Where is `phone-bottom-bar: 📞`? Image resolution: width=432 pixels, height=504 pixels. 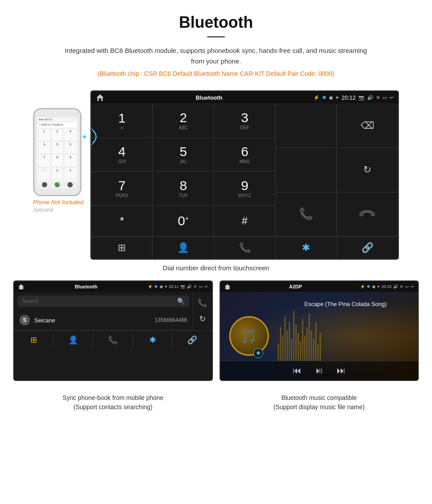
phone-bottom-bar: 📞 is located at coordinates (57, 185).